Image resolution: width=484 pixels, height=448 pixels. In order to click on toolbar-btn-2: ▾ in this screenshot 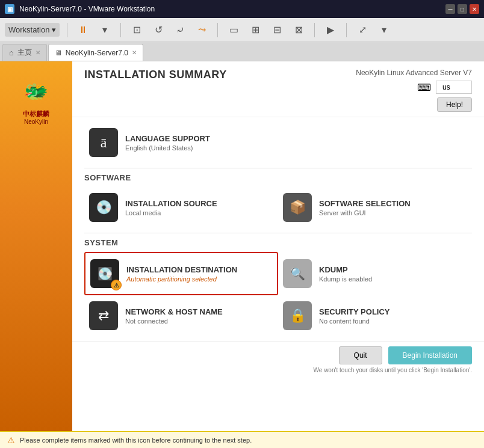, I will do `click(105, 30)`.